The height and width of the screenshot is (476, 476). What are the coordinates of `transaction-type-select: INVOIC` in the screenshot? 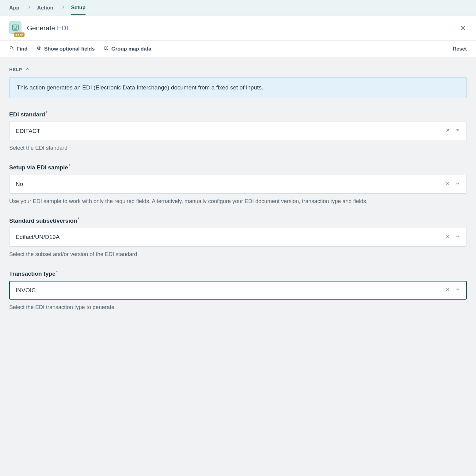 It's located at (238, 290).